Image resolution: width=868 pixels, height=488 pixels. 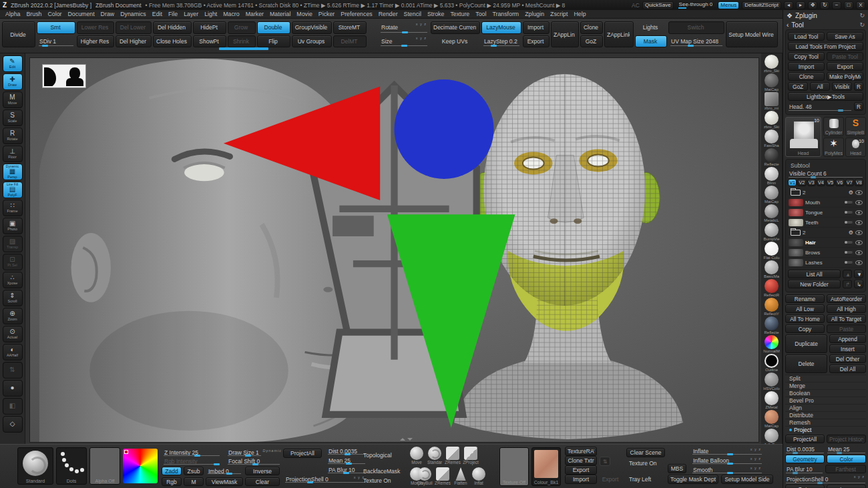 What do you see at coordinates (134, 28) in the screenshot?
I see `shelf-button: Del Lower` at bounding box center [134, 28].